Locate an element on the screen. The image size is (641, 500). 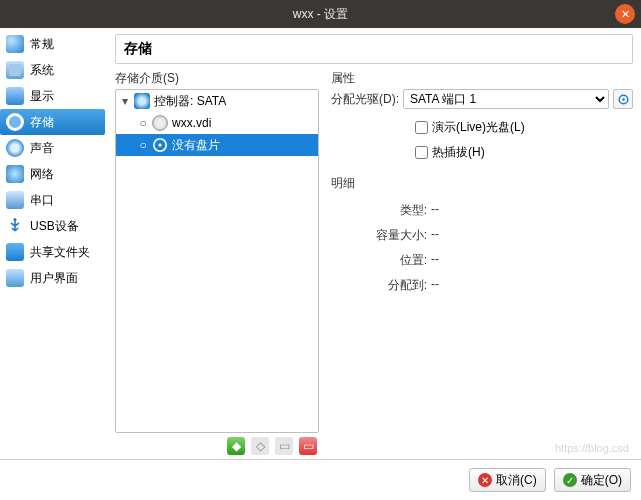
remove-controller-button: ▭ is located at coordinates (308, 446).